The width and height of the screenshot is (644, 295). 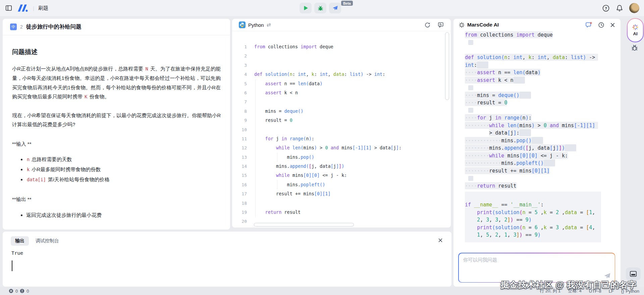 I want to click on problem-header: 中 2 徒步旅行中的补给问题, so click(x=116, y=27).